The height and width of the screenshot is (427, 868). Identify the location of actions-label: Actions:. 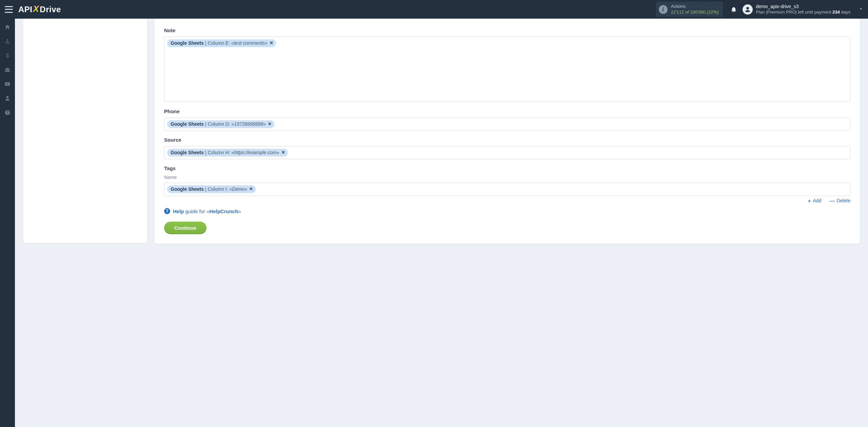
(695, 6).